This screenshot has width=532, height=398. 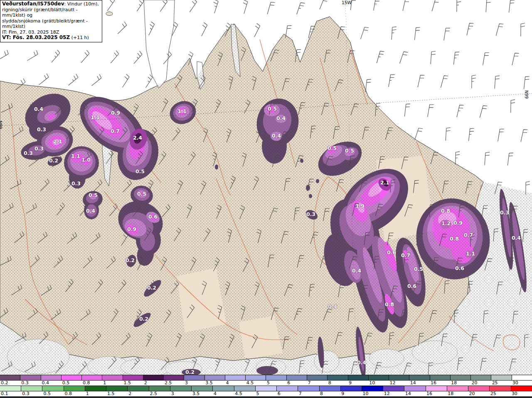 What do you see at coordinates (266, 397) in the screenshot?
I see `bottom-strip` at bounding box center [266, 397].